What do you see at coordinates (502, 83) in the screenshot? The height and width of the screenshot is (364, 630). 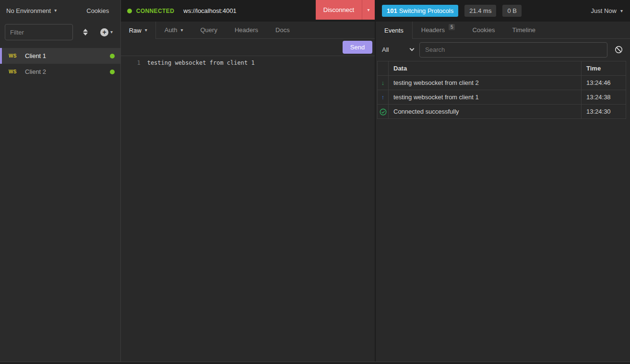 I see `event-row-received: ↓ testing websocket from client 2 13:24:…` at bounding box center [502, 83].